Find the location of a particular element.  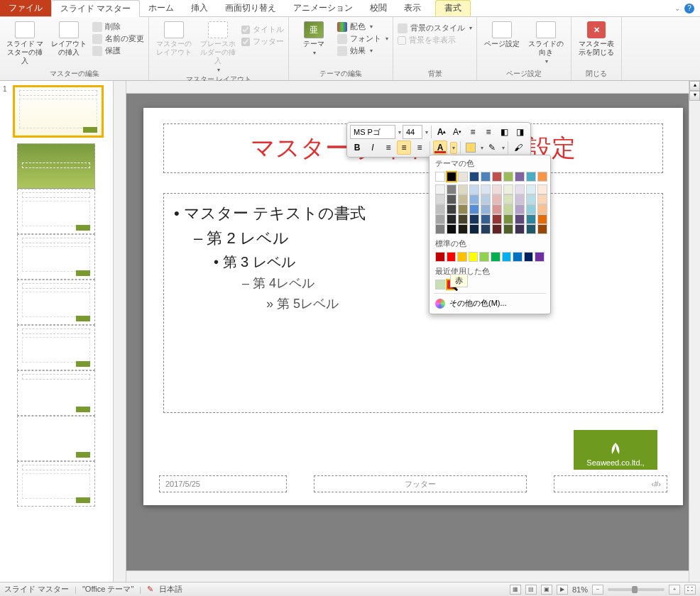

fill-color-button is located at coordinates (471, 148).